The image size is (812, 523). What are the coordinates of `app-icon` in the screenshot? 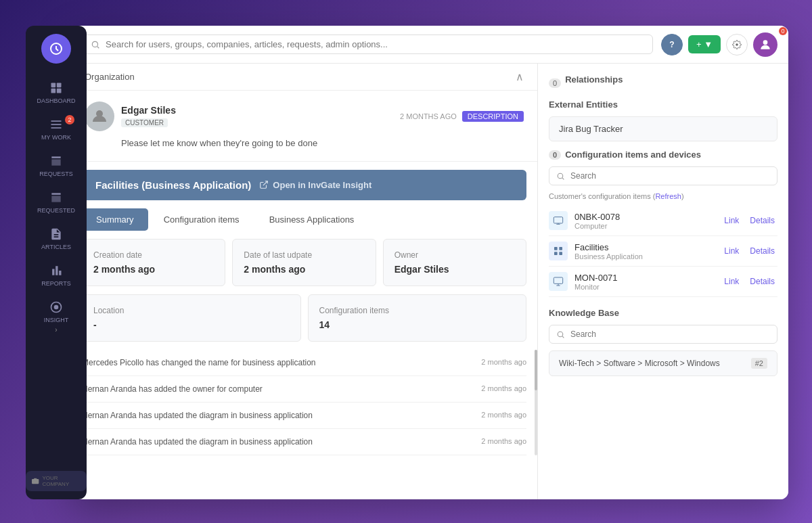 It's located at (558, 251).